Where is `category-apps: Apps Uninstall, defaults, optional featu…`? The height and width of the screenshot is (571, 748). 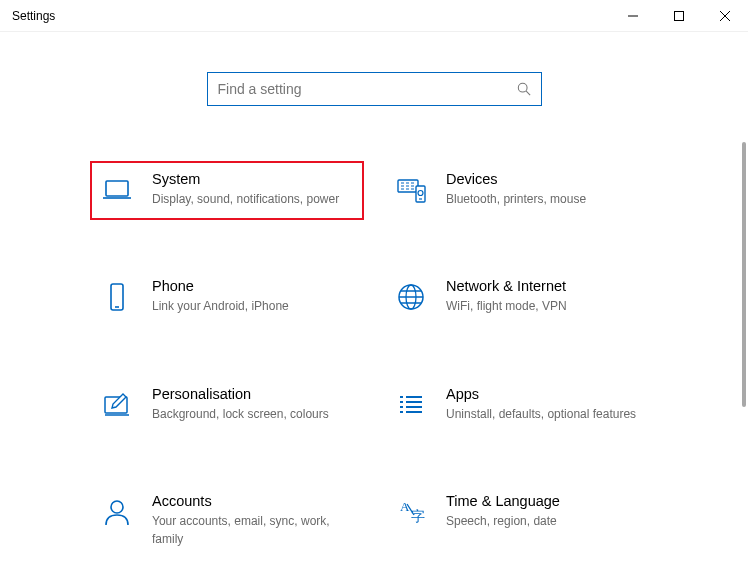 category-apps: Apps Uninstall, defaults, optional featu… is located at coordinates (521, 406).